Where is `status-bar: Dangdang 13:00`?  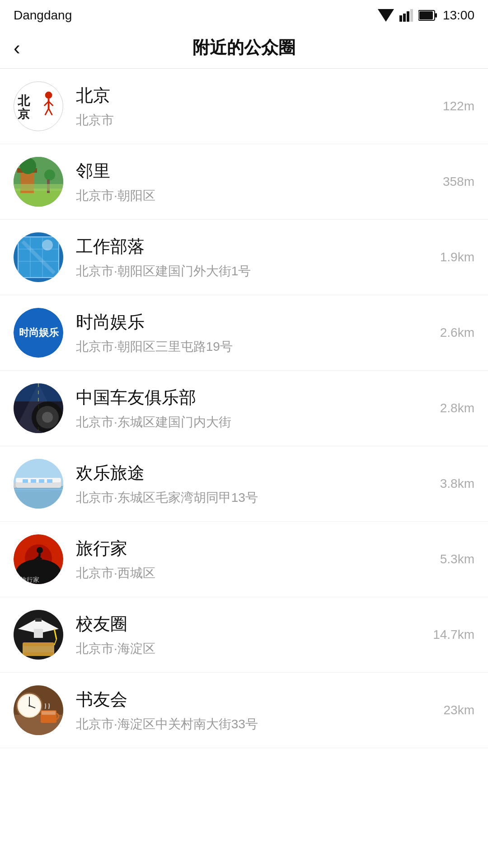 status-bar: Dangdang 13:00 is located at coordinates (244, 14).